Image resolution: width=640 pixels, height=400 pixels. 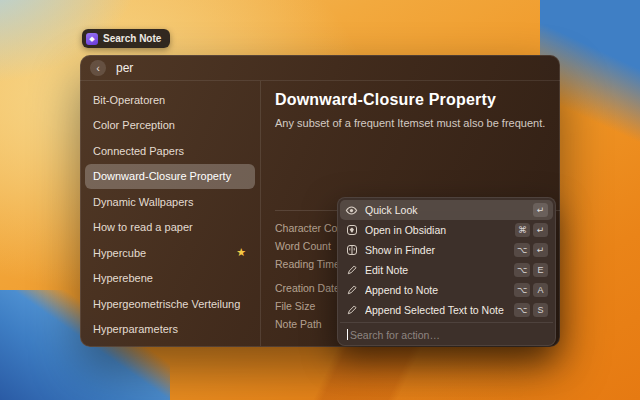 I want to click on star-icon: ★, so click(x=241, y=252).